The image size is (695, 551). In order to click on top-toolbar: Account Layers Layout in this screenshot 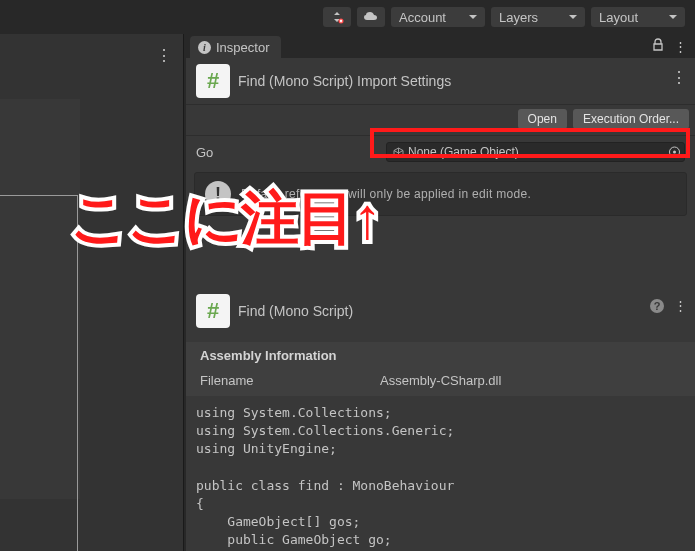, I will do `click(348, 17)`.